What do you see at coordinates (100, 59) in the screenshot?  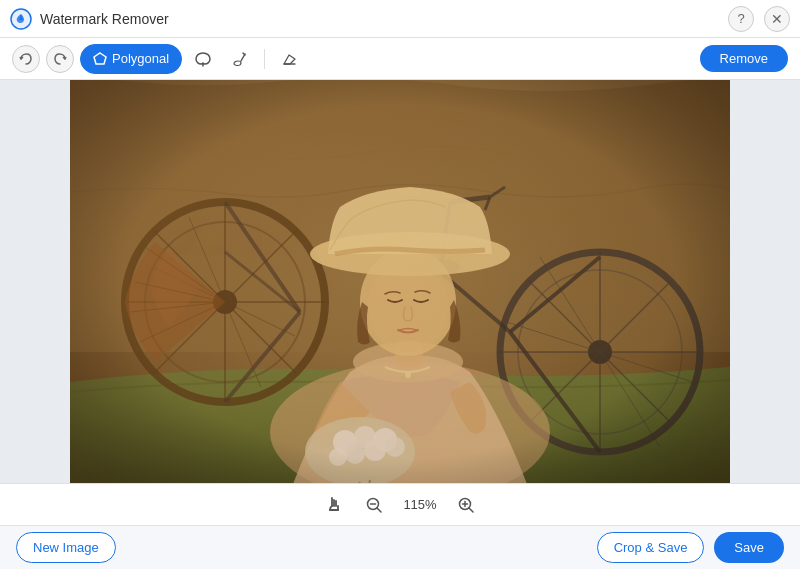 I see `polygonal-icon` at bounding box center [100, 59].